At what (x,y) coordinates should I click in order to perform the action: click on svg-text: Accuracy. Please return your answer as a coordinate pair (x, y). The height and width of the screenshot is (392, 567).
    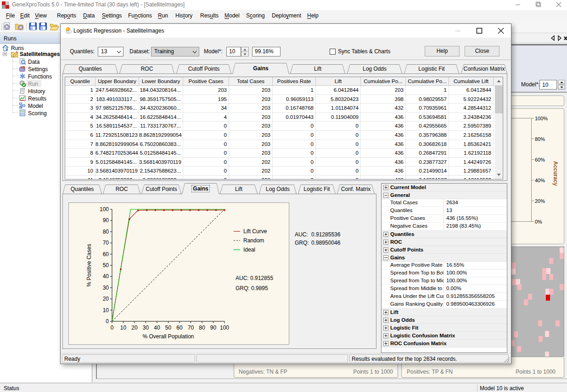
    Looking at the image, I should click on (556, 174).